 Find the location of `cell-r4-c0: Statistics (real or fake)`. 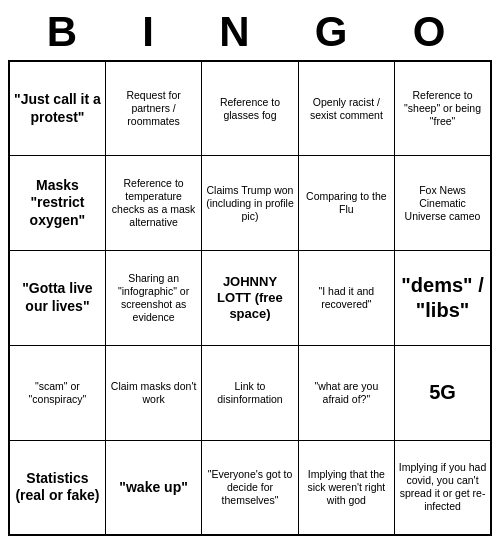

cell-r4-c0: Statistics (real or fake) is located at coordinates (57, 488).